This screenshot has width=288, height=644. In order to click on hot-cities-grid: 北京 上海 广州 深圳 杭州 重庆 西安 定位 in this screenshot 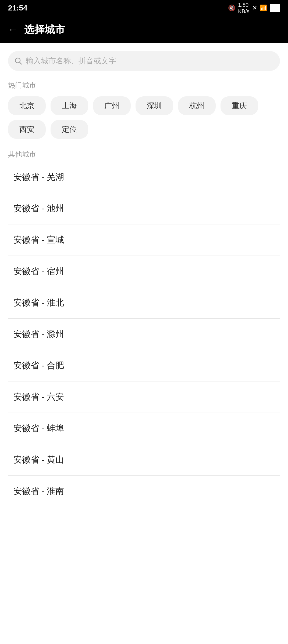, I will do `click(144, 118)`.